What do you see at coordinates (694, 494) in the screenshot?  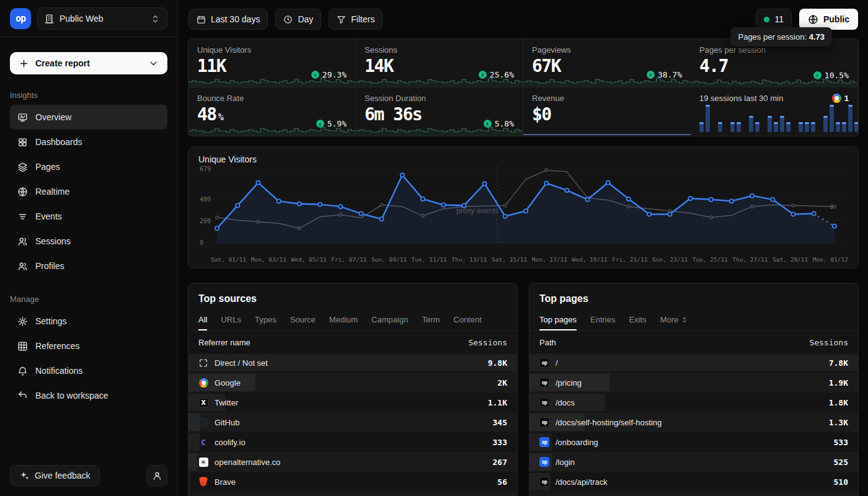 I see `page-row: op` at bounding box center [694, 494].